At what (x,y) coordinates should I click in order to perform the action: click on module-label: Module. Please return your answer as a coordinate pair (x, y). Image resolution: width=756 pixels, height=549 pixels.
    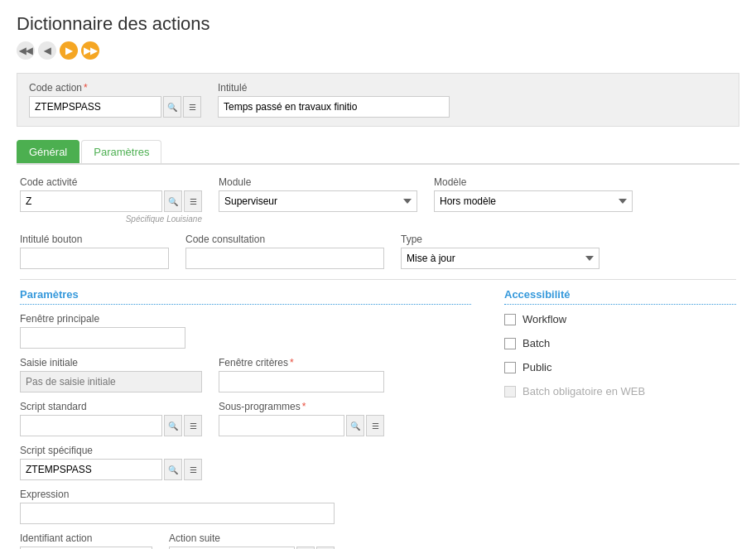
    Looking at the image, I should click on (318, 182).